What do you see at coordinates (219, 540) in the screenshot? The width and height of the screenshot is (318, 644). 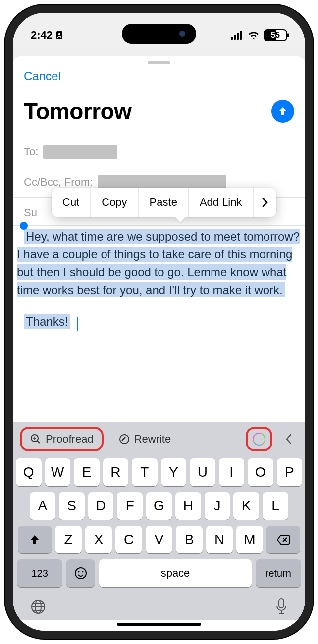 I see `key-n: N` at bounding box center [219, 540].